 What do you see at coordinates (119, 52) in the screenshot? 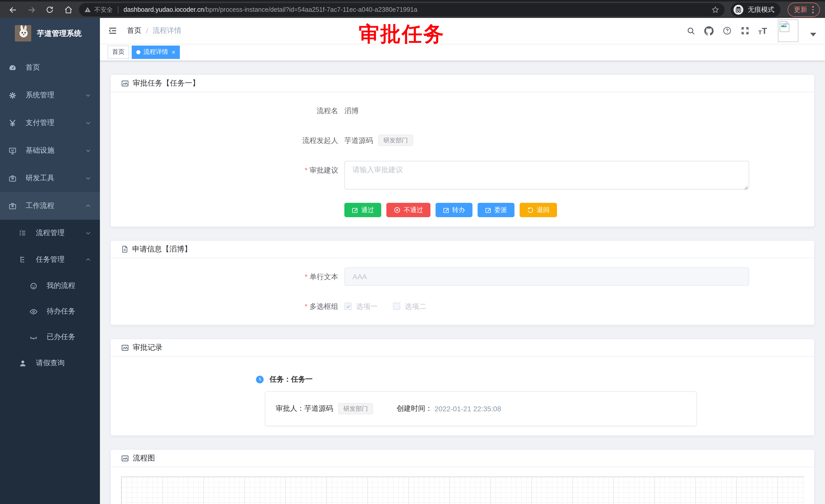
I see `tab-label: 首页` at bounding box center [119, 52].